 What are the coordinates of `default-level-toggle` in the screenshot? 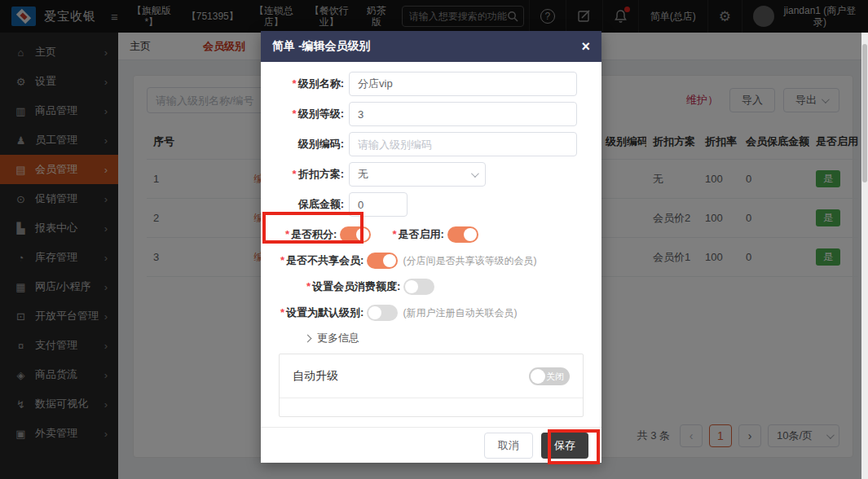 It's located at (382, 313).